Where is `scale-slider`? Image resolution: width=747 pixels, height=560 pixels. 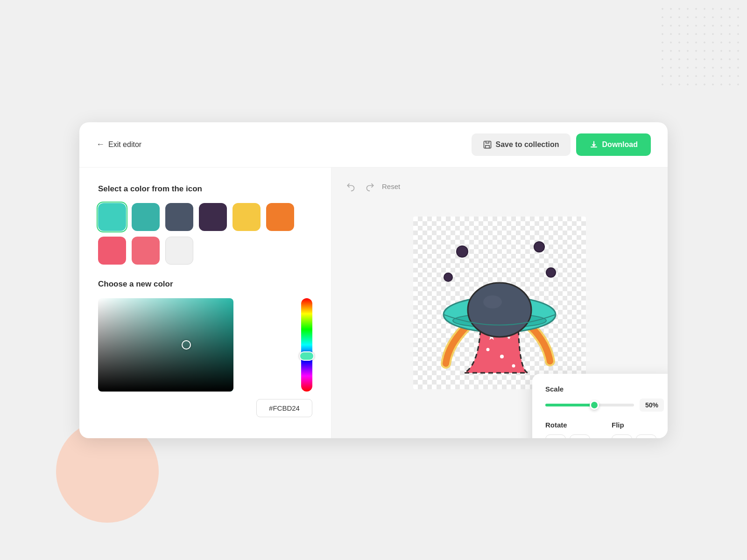 scale-slider is located at coordinates (590, 405).